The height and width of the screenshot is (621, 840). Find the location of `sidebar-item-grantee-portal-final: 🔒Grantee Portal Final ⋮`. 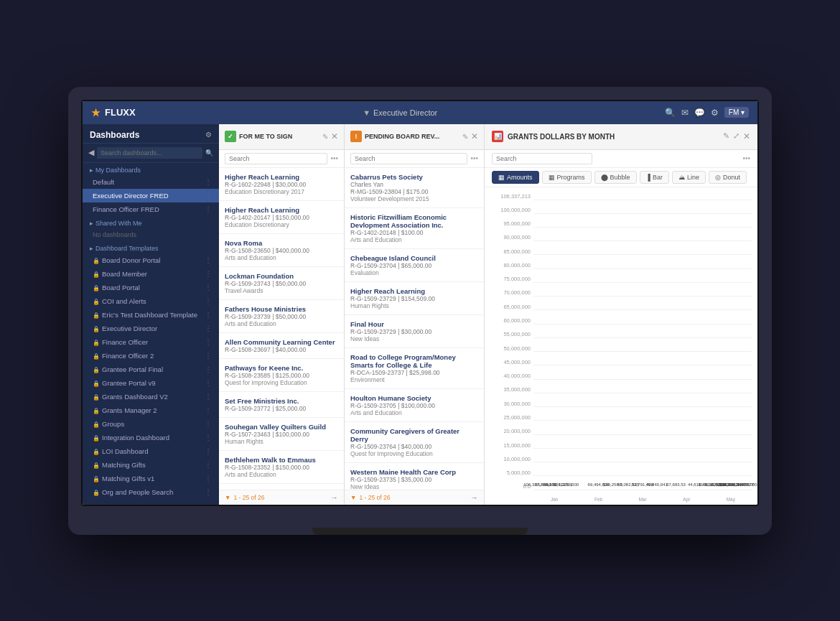

sidebar-item-grantee-portal-final: 🔒Grantee Portal Final ⋮ is located at coordinates (151, 369).